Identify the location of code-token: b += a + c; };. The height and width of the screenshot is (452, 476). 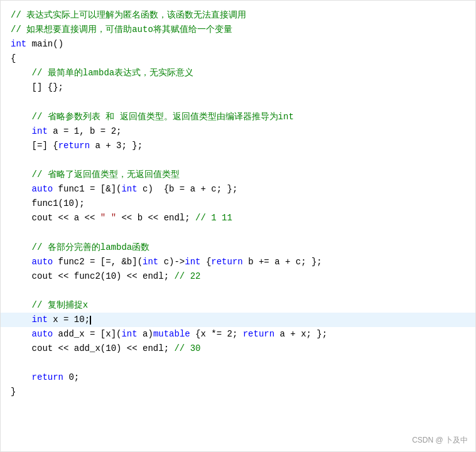
(283, 262).